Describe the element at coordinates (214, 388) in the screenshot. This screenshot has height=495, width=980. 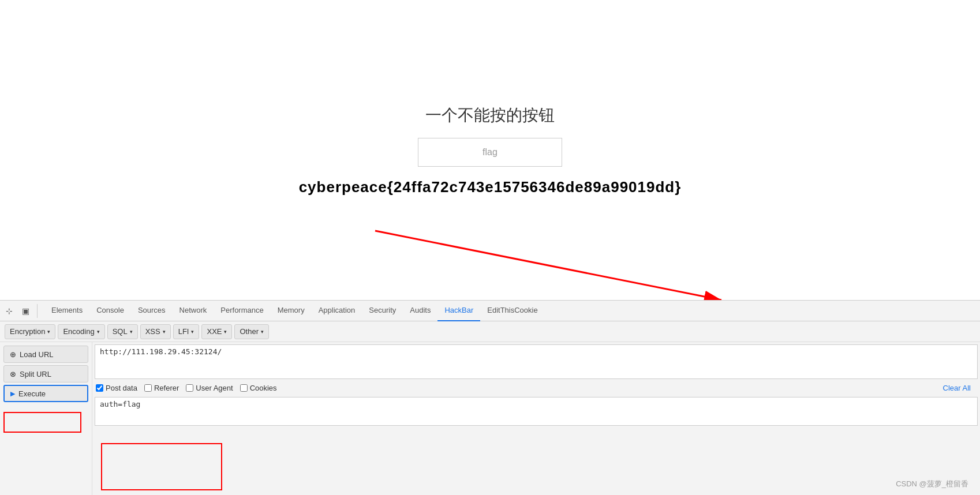
I see `user-agent-label: User Agent` at that location.